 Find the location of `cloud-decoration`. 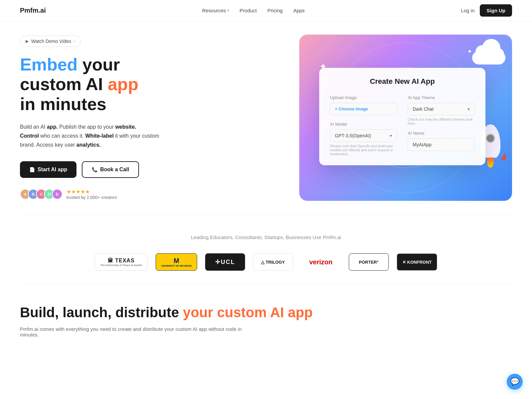

cloud-decoration is located at coordinates (489, 53).